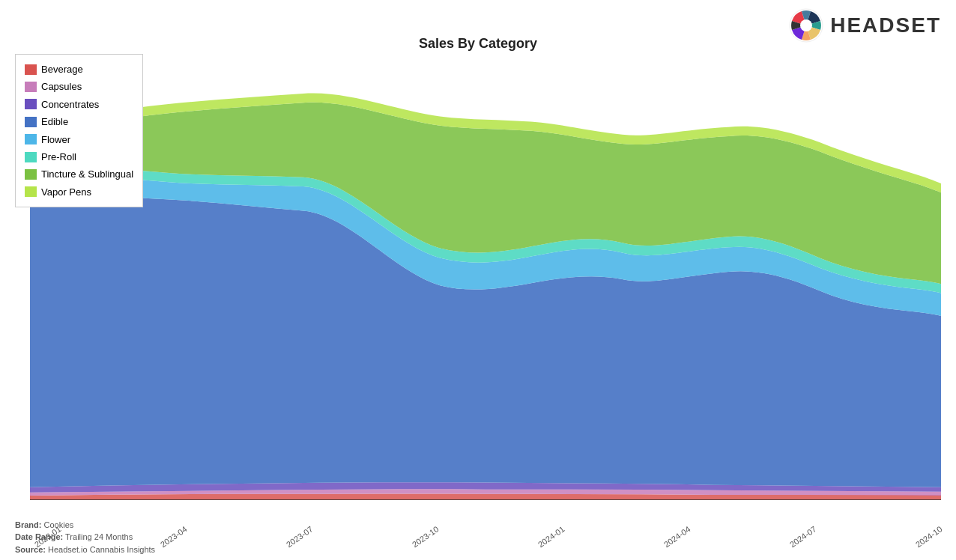 The width and height of the screenshot is (956, 560). What do you see at coordinates (70, 105) in the screenshot?
I see `legend-label-concentrates: Concentrates` at bounding box center [70, 105].